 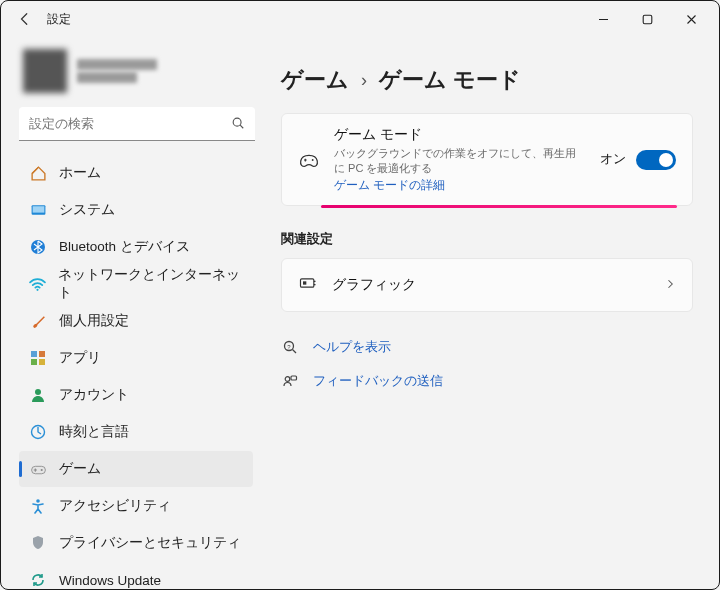 I want to click on avatar, so click(x=45, y=71).